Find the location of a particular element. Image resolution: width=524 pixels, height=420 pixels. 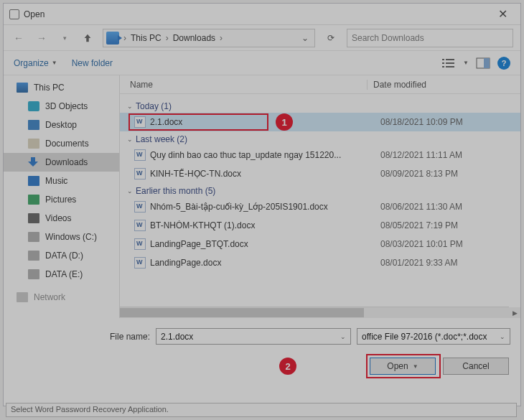

recent-dropdown: ▾ is located at coordinates (65, 38).